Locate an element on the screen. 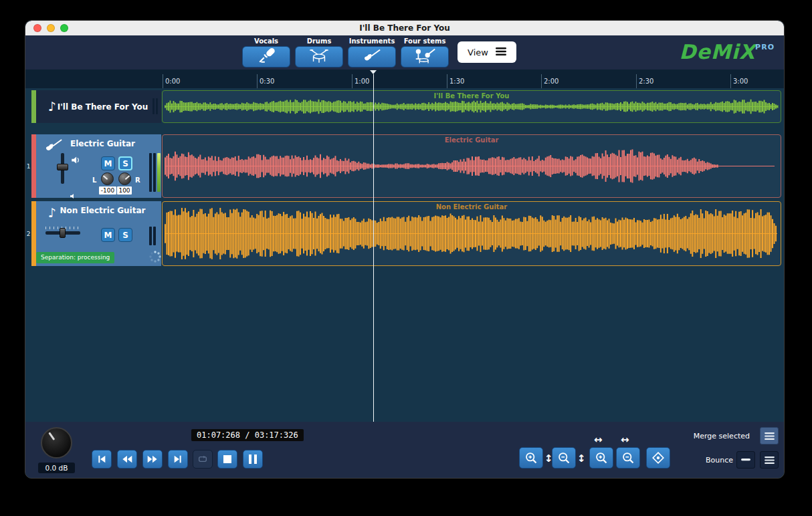 This screenshot has height=516, width=812. ruler-tick: 2:00 is located at coordinates (550, 82).